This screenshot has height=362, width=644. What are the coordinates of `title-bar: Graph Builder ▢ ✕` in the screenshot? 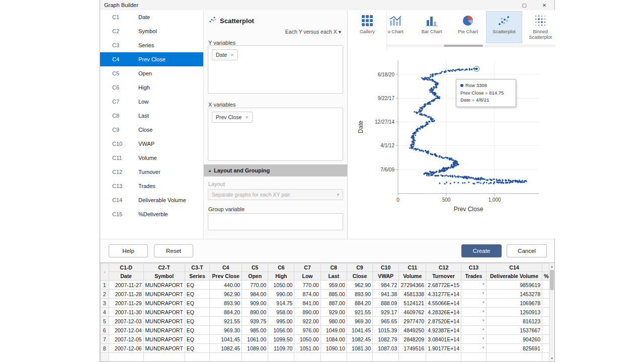 It's located at (327, 5).